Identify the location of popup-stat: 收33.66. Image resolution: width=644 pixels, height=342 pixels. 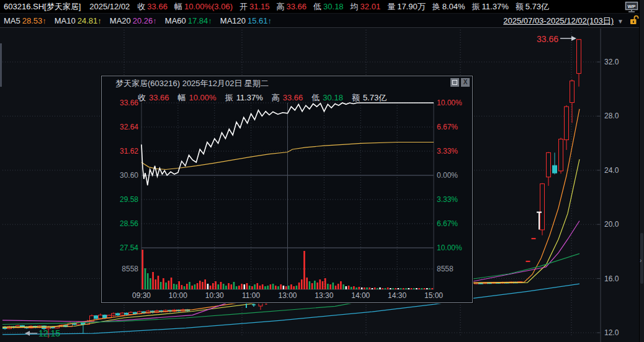
(154, 98).